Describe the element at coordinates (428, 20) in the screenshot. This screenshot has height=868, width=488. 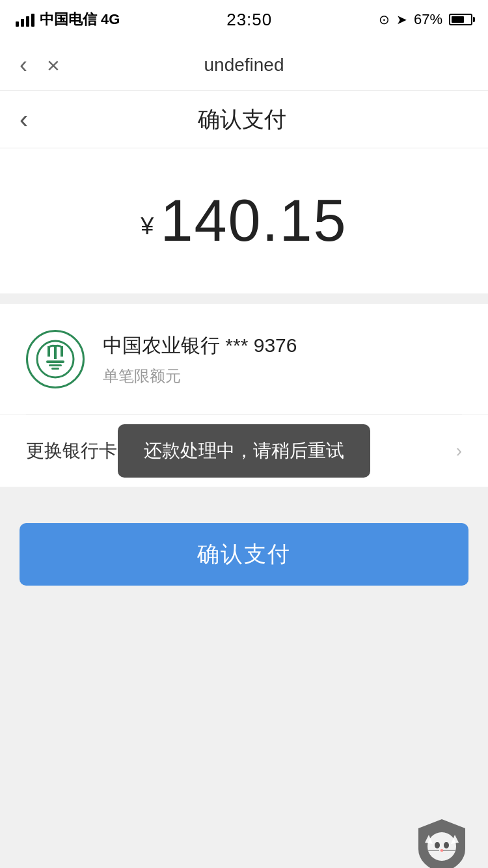
I see `battery-percent: 67%` at that location.